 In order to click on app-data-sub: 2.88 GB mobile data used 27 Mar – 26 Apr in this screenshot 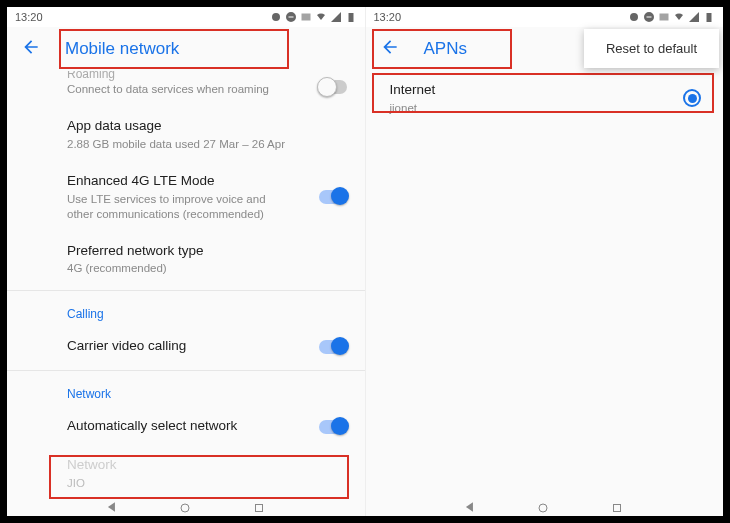, I will do `click(208, 144)`.